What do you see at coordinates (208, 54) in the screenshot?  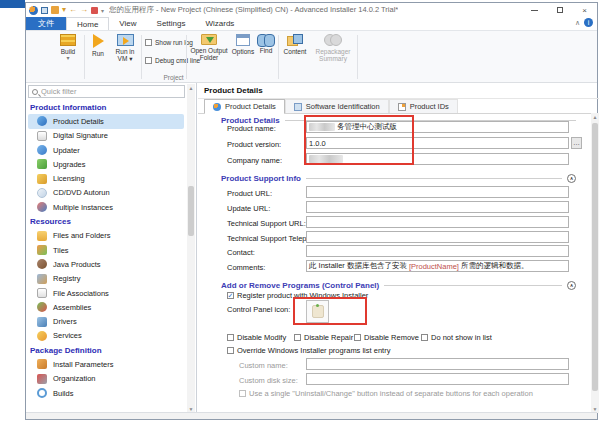 I see `open-output-folder-label: Open Output Folder` at bounding box center [208, 54].